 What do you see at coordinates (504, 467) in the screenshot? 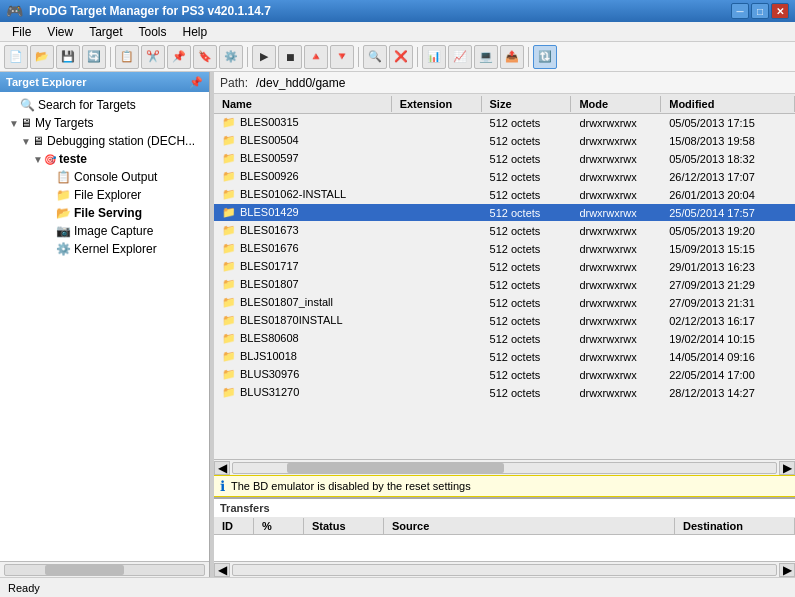
I see `file-list-hscroll: ◀ ▶` at bounding box center [504, 467].